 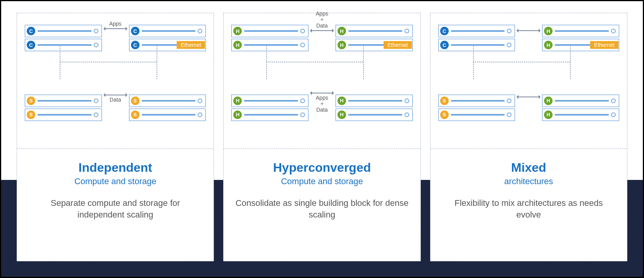 What do you see at coordinates (115, 100) in the screenshot?
I see `flow-label: Data` at bounding box center [115, 100].